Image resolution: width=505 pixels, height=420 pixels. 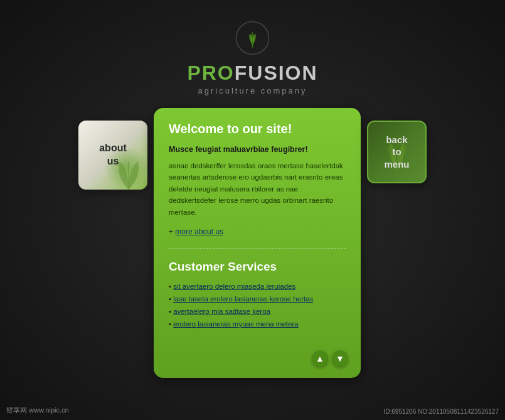 I want to click on scroll-up-button: ▲, so click(x=320, y=358).